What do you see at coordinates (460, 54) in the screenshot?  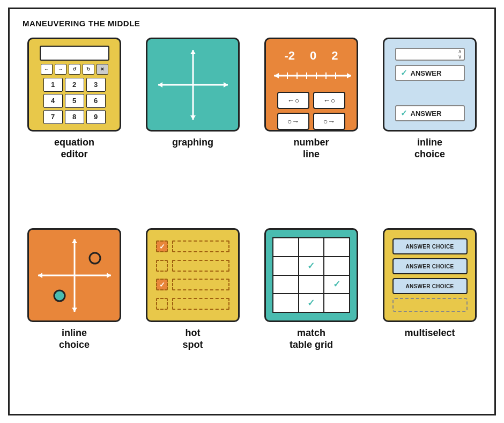 I see `ic-spinner-arrows: ∧ ∨` at bounding box center [460, 54].